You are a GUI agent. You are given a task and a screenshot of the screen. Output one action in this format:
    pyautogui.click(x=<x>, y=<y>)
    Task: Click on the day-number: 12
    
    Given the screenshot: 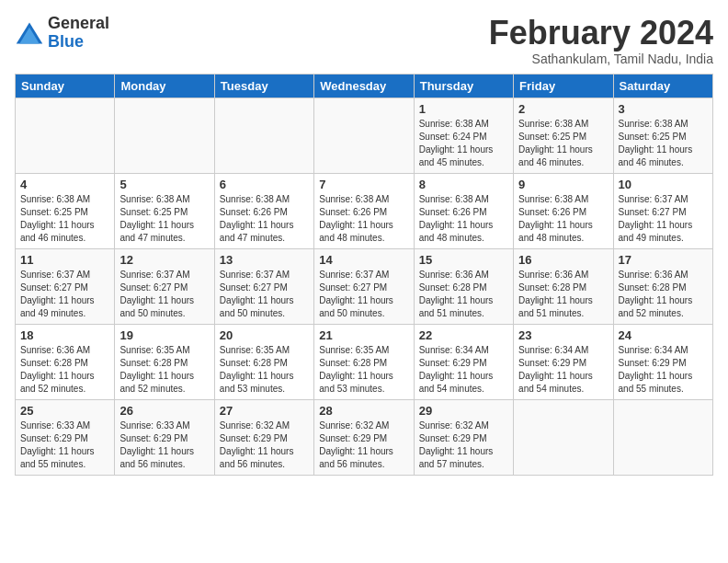 What is the action you would take?
    pyautogui.click(x=164, y=259)
    